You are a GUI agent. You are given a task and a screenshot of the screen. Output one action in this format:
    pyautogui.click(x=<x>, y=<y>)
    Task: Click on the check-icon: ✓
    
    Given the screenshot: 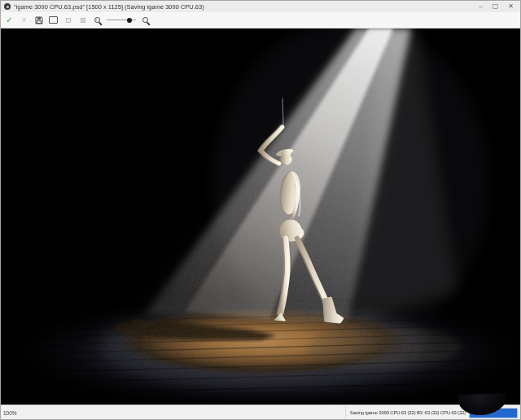 What is the action you would take?
    pyautogui.click(x=9, y=20)
    